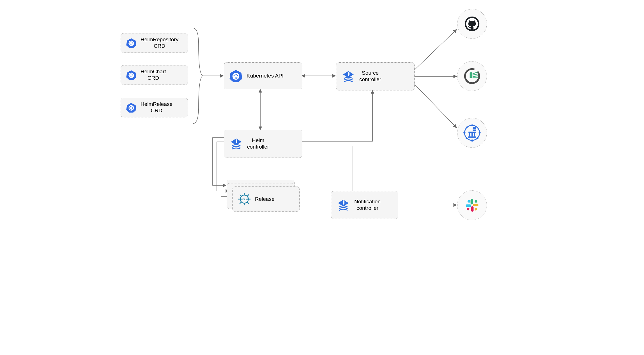 This screenshot has height=355, width=644. I want to click on crd-label: HelmRepositoryCRD, so click(159, 43).